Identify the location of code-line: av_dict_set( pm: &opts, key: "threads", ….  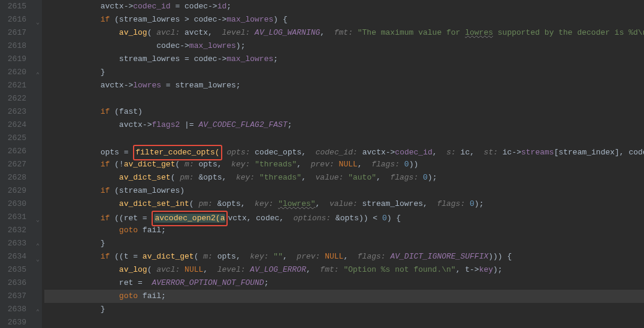
(344, 178).